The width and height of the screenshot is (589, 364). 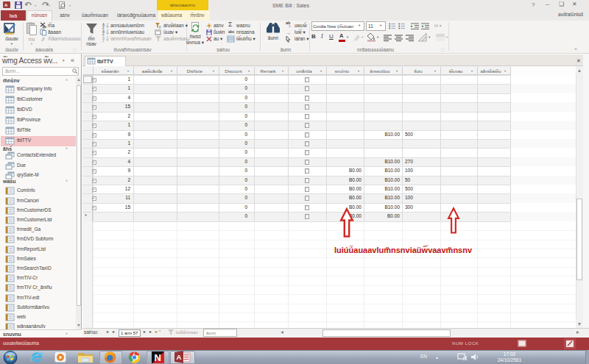 What do you see at coordinates (161, 26) in the screenshot?
I see `svg-text: y` at bounding box center [161, 26].